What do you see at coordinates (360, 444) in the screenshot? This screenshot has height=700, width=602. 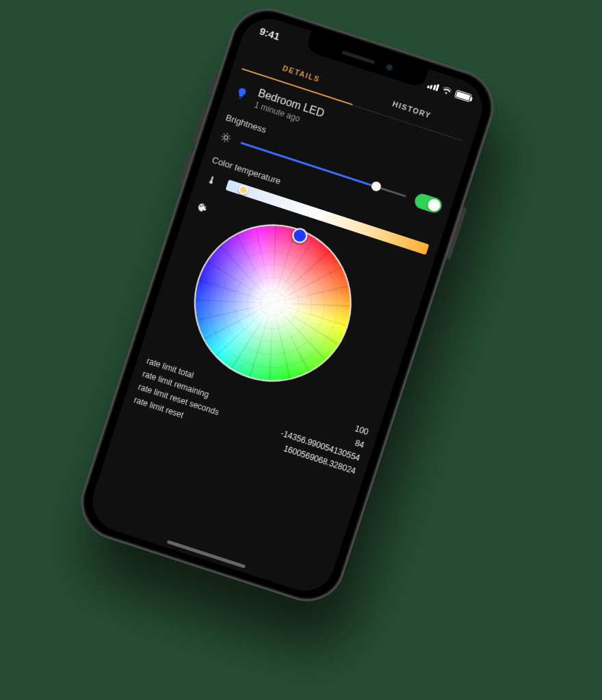 I see `attribute-value: 84` at bounding box center [360, 444].